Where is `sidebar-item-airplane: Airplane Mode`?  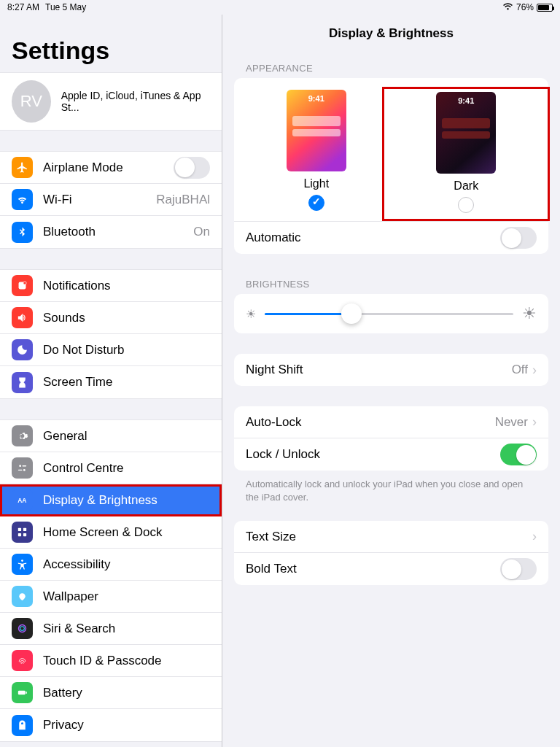 sidebar-item-airplane: Airplane Mode is located at coordinates (111, 168).